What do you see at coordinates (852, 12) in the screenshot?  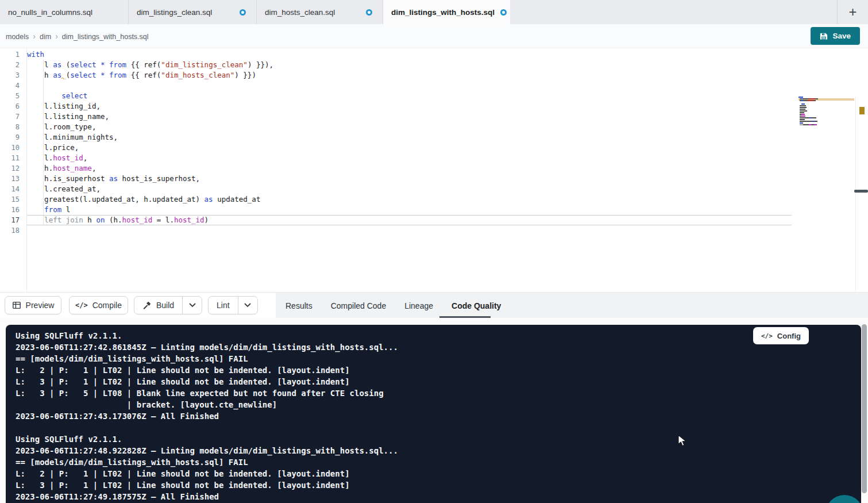 I see `plus-icon: +` at bounding box center [852, 12].